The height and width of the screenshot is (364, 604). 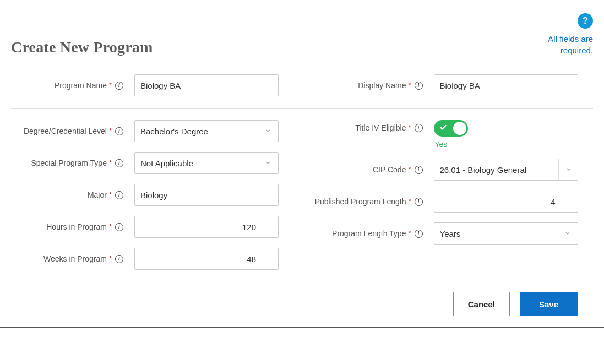 What do you see at coordinates (206, 227) in the screenshot?
I see `hours-input` at bounding box center [206, 227].